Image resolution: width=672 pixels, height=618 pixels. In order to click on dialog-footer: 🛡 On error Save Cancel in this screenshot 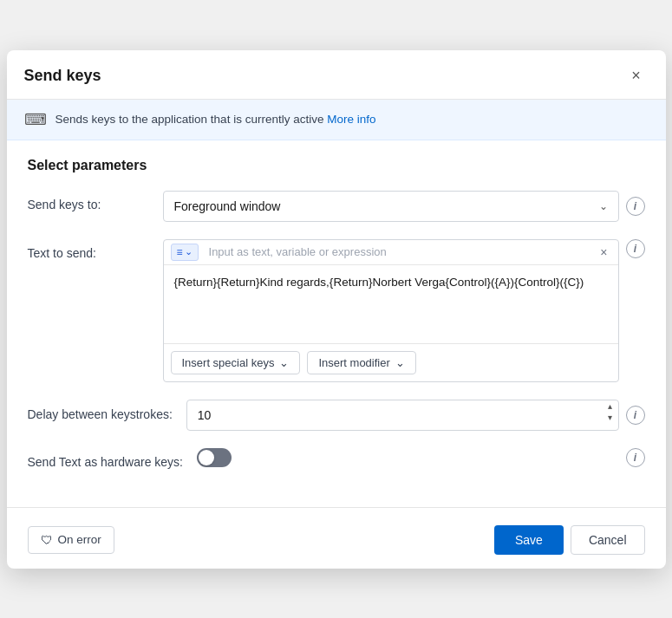, I will do `click(336, 542)`.